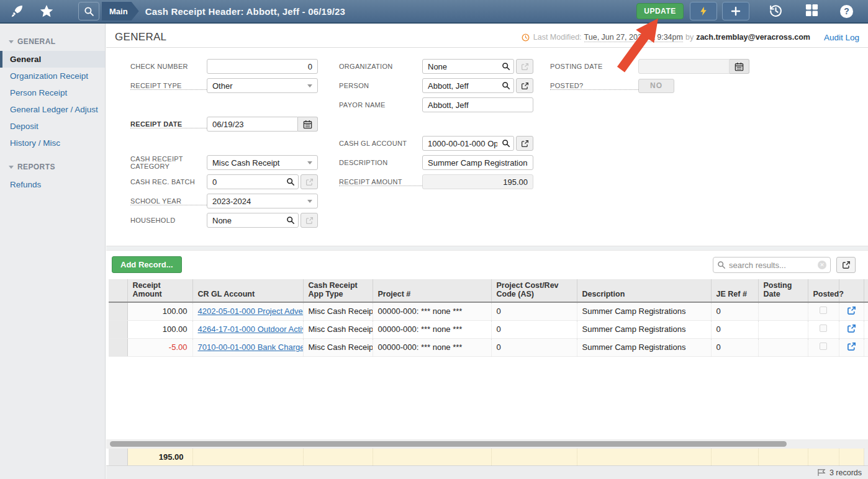  Describe the element at coordinates (534, 290) in the screenshot. I see `col-cost-rev-code: Project Cost/Rev Code (AS)` at that location.